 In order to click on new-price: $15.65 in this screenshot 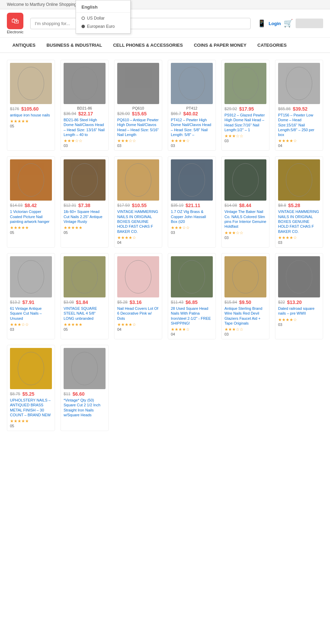, I will do `click(140, 114)`.